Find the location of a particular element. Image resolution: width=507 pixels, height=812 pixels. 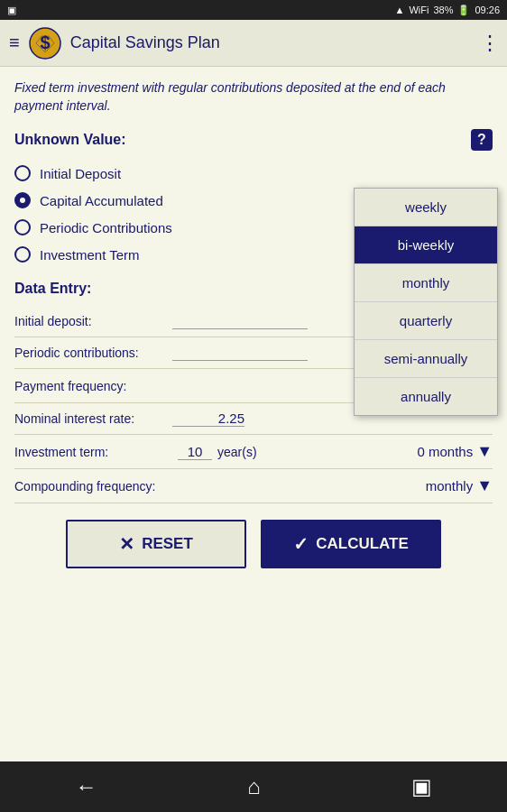

unknown-value-section: Unknown Value: ? is located at coordinates (254, 140).